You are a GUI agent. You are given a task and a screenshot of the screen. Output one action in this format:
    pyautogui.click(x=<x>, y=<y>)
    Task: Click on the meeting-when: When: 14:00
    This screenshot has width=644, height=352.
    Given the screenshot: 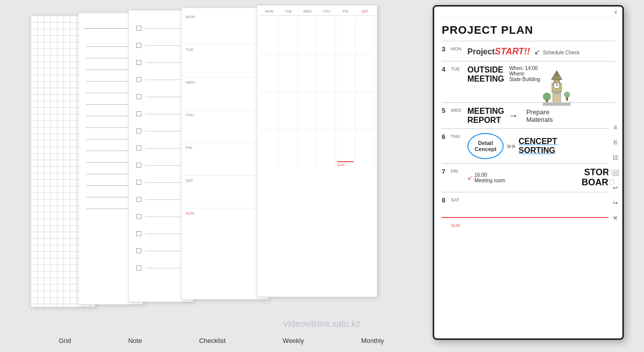 What is the action you would take?
    pyautogui.click(x=525, y=68)
    